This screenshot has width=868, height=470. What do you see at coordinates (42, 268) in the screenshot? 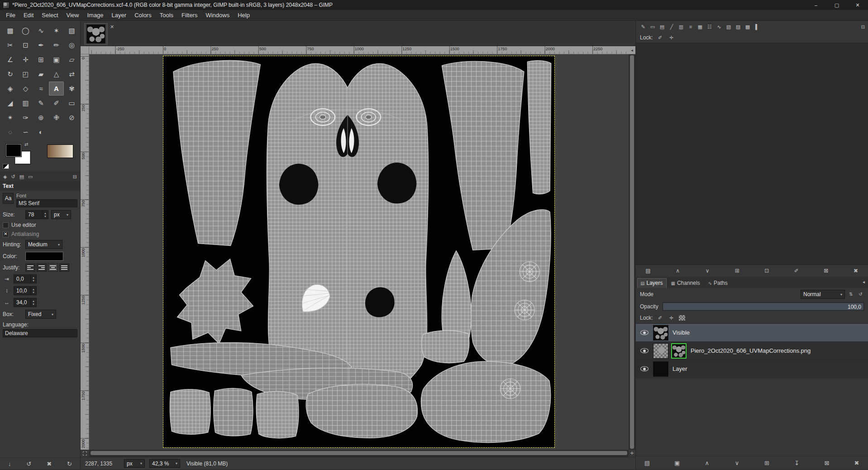
I see `justify-right-button` at bounding box center [42, 268].